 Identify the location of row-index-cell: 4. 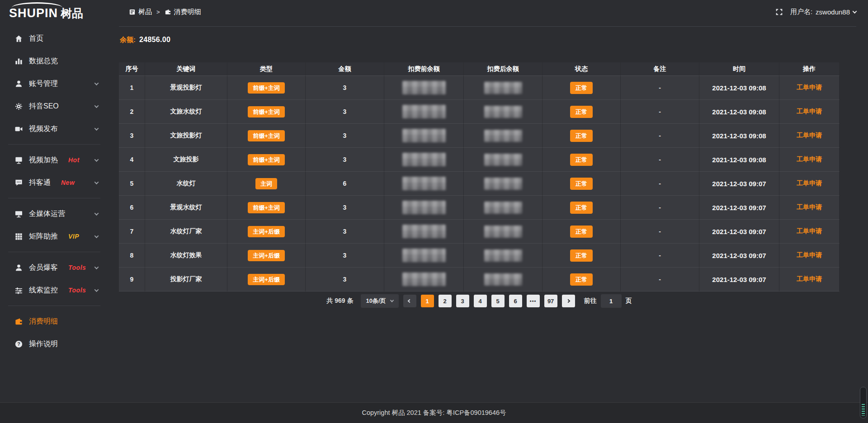
(132, 160).